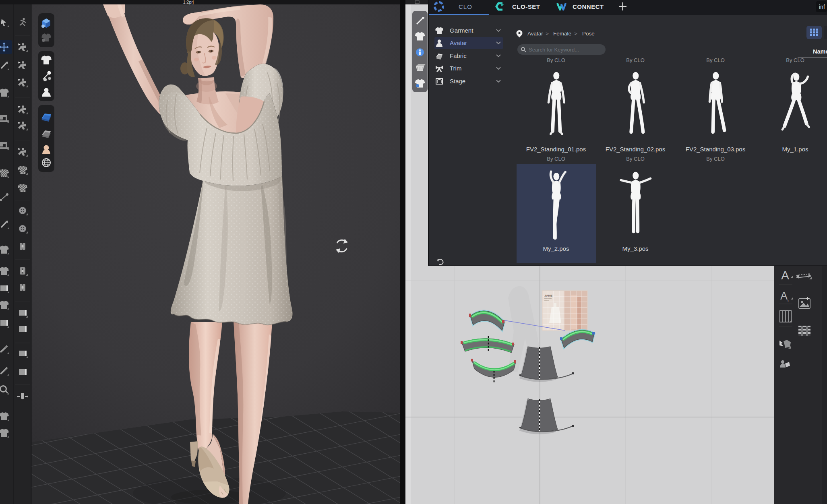  What do you see at coordinates (548, 295) in the screenshot?
I see `svg-text: JANE` at bounding box center [548, 295].